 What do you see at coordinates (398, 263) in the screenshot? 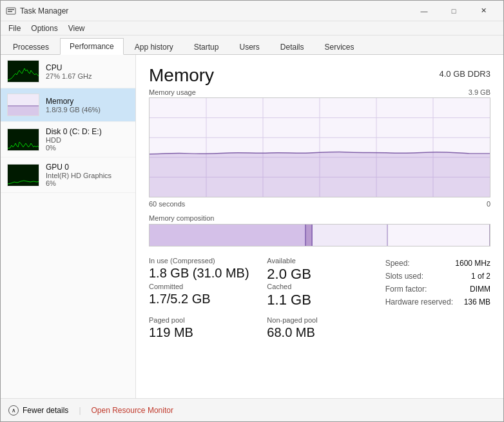
I see `speed-label: Speed:` at bounding box center [398, 263].